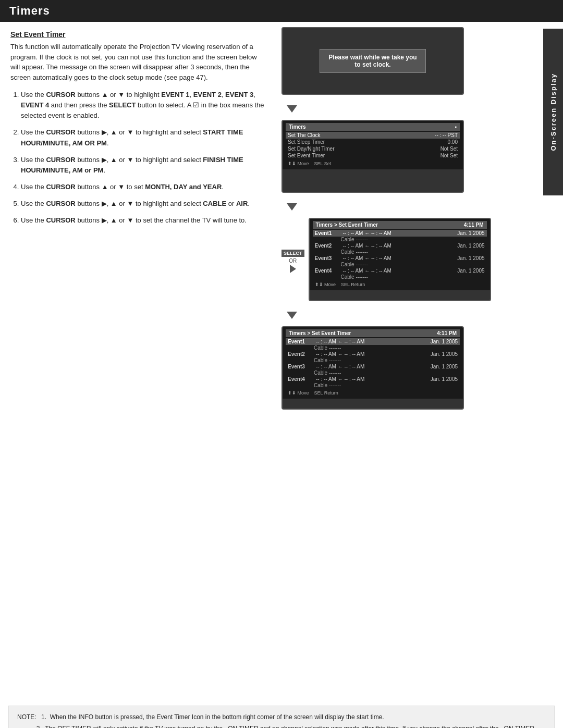 The height and width of the screenshot is (728, 563). I want to click on event-sub-3: Cable -------, so click(400, 265).